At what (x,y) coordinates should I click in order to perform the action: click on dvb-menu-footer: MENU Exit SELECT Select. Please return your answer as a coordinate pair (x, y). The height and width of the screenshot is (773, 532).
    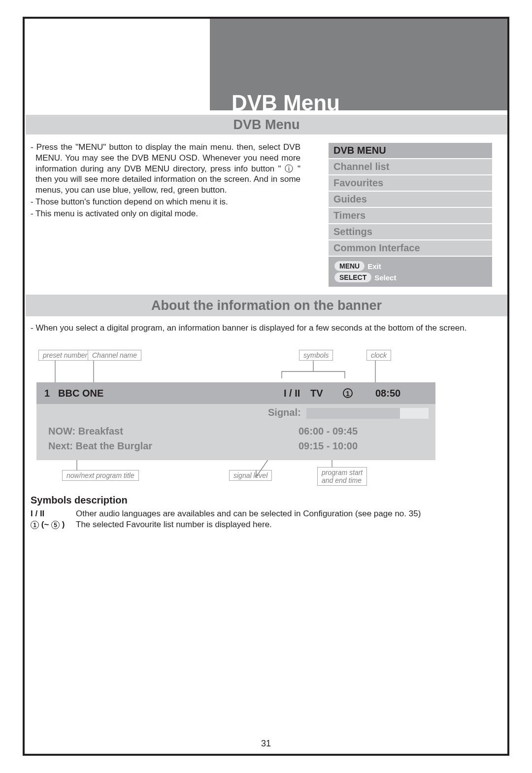
    Looking at the image, I should click on (410, 272).